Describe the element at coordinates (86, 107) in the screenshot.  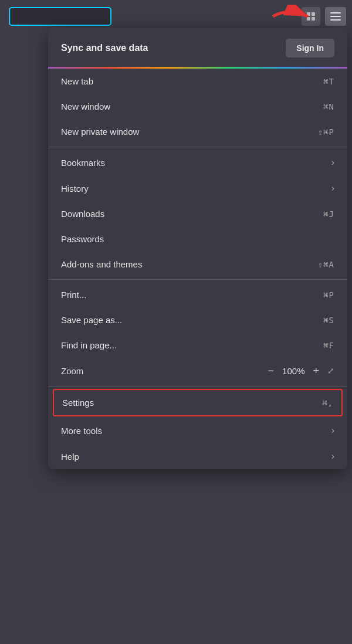
I see `new-window-label: New window` at that location.